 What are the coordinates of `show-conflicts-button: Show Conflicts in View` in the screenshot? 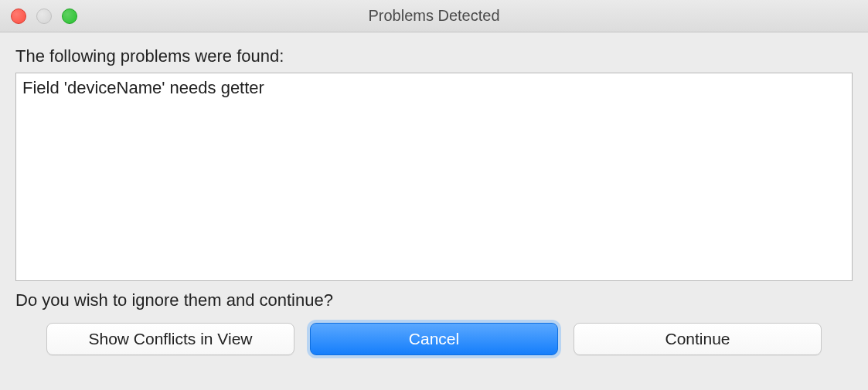 It's located at (170, 339).